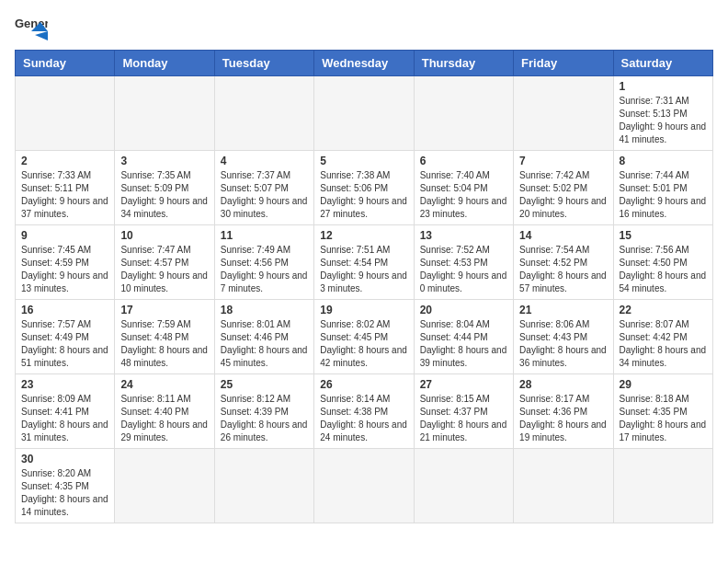 The height and width of the screenshot is (563, 728). What do you see at coordinates (164, 385) in the screenshot?
I see `day-number: 24` at bounding box center [164, 385].